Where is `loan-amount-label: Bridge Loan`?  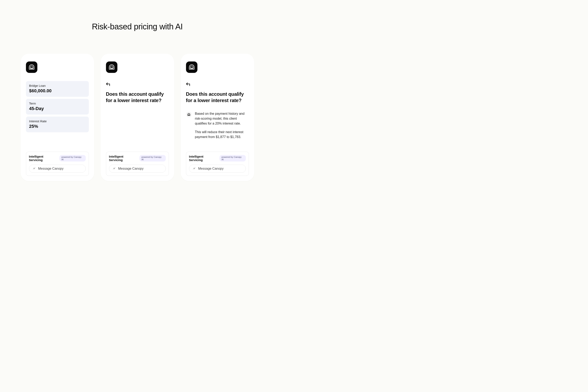 loan-amount-label: Bridge Loan is located at coordinates (58, 86).